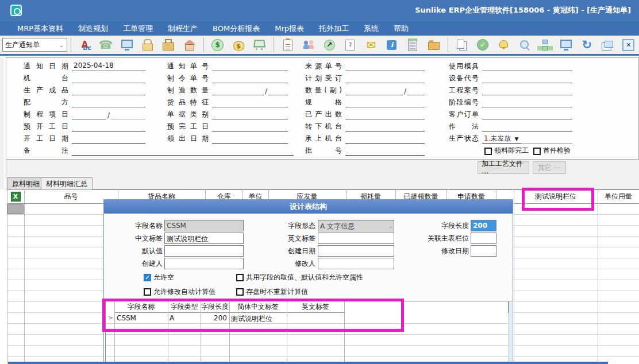 The height and width of the screenshot is (364, 639). I want to click on form-label: 客户订单, so click(465, 115).